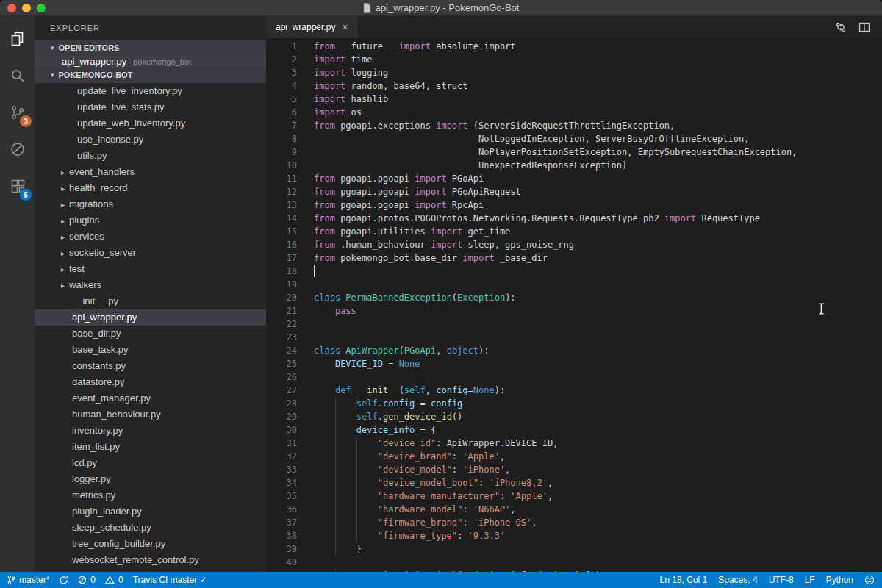 Image resolution: width=882 pixels, height=588 pixels. I want to click on activity-bar-search, so click(18, 76).